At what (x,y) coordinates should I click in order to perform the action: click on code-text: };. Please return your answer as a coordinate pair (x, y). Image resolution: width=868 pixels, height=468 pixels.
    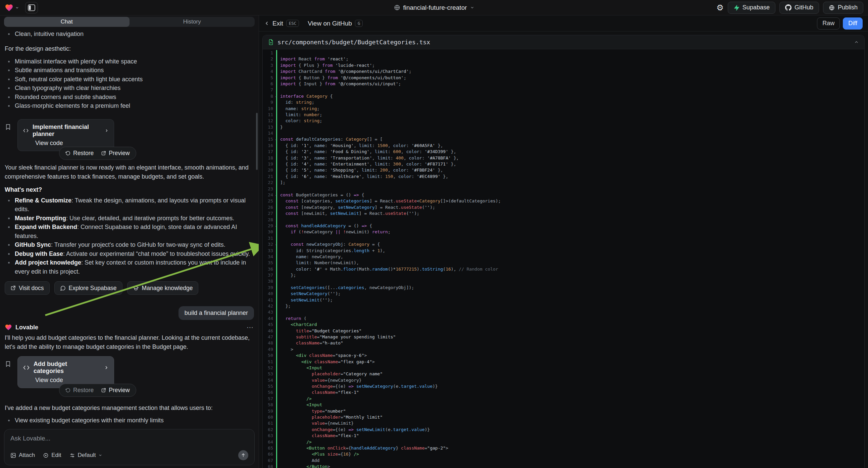
    Looking at the image, I should click on (286, 275).